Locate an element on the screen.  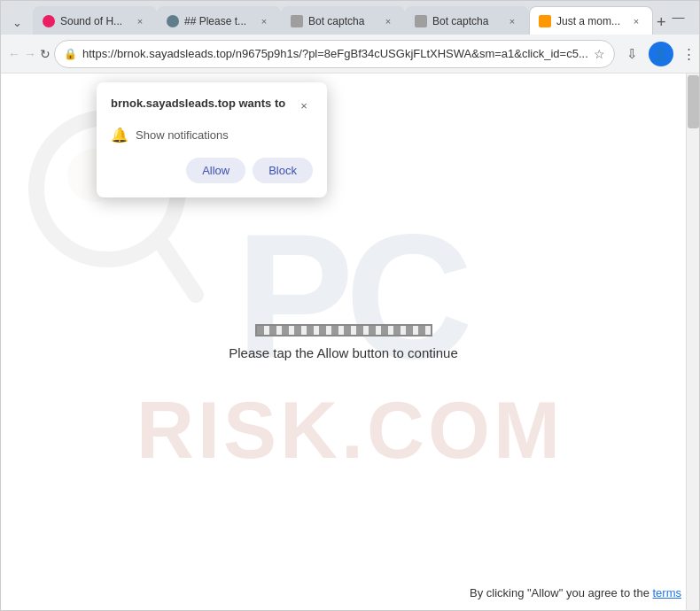
tab-list-arrow: ⌄ is located at coordinates (17, 22).